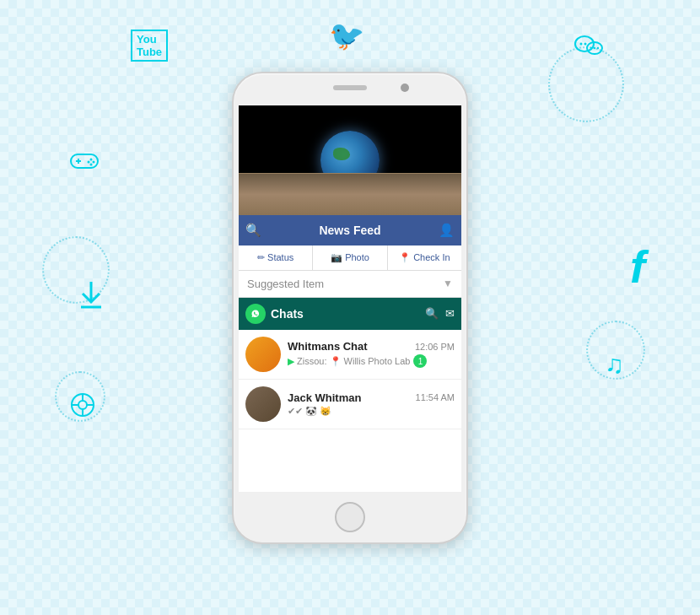  Describe the element at coordinates (371, 404) in the screenshot. I see `chat-info-jack: Jack Whitman 11:54 AM ✔✔ 🐼 😸` at that location.